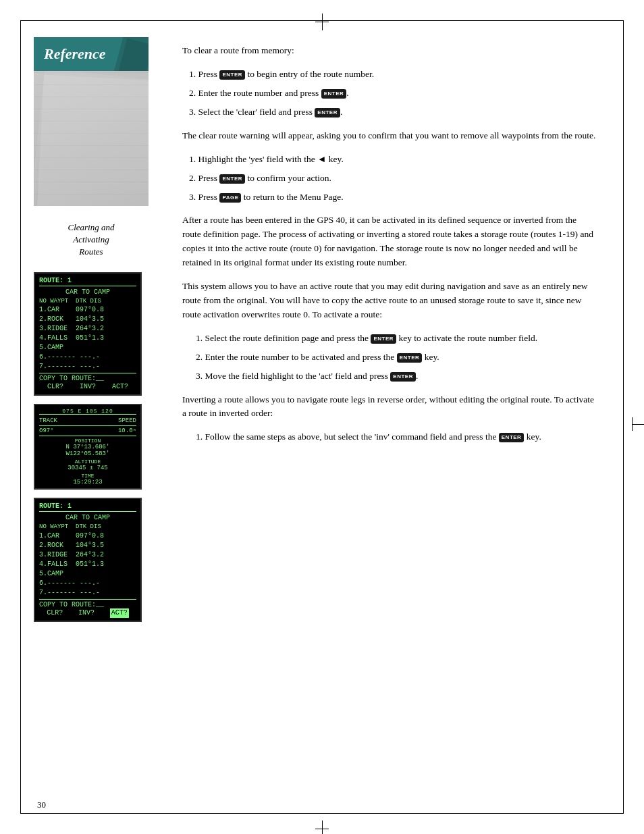 Image resolution: width=644 pixels, height=834 pixels. What do you see at coordinates (88, 329) in the screenshot?
I see `gps1-row3: 3.RIDGE 264°3.2` at bounding box center [88, 329].